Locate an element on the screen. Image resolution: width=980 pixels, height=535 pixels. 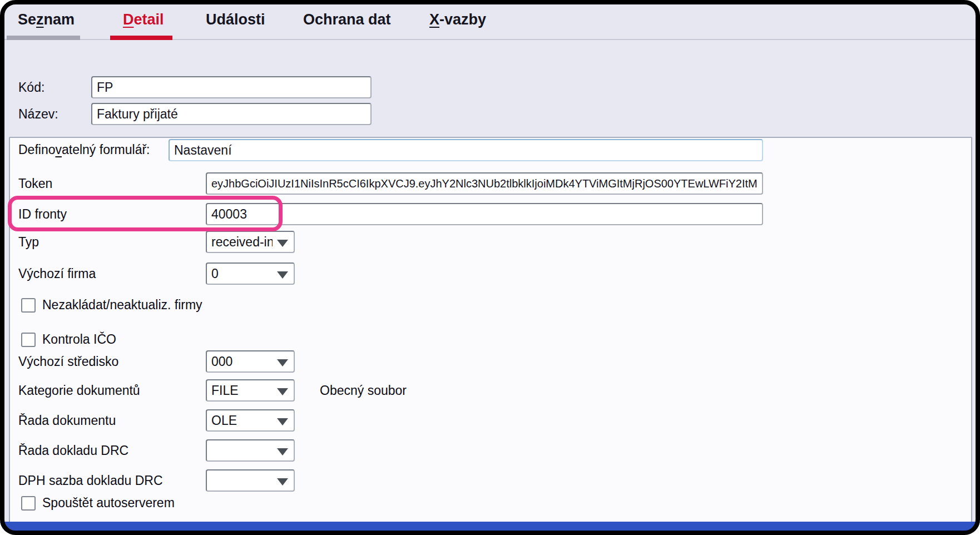
vychozi-stredisko-label: Výchozí středisko is located at coordinates (68, 361).